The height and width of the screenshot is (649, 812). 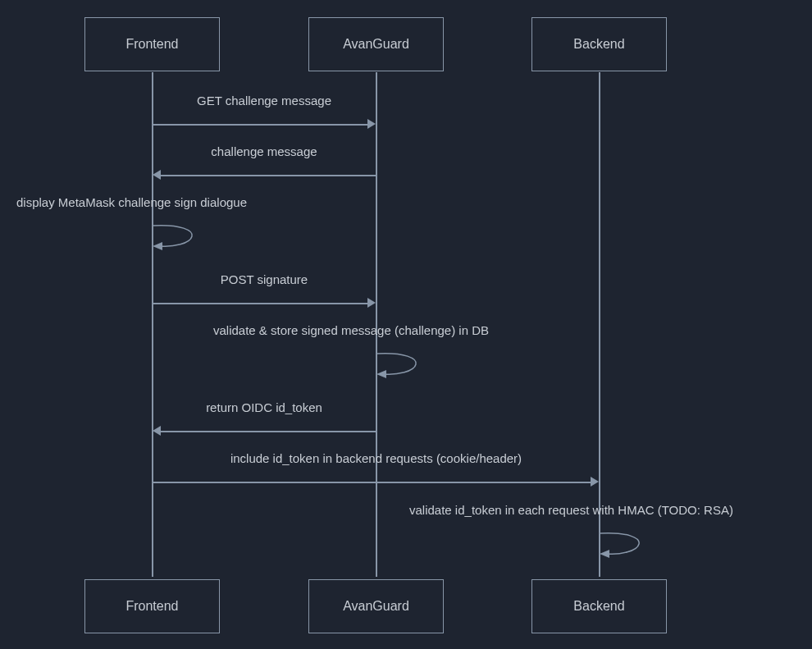 I want to click on message-label: GET challenge message, so click(x=264, y=100).